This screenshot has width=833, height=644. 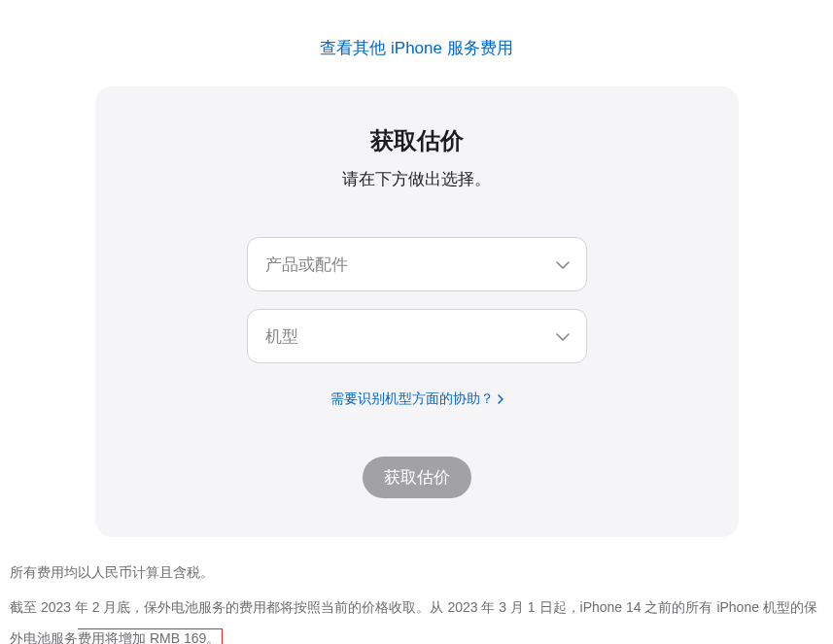 I want to click on footer-line-2: 截至 2023 年 2 月底，保外电池服务的费用都将按照当前的价格收取。从 20…, so click(x=416, y=618).